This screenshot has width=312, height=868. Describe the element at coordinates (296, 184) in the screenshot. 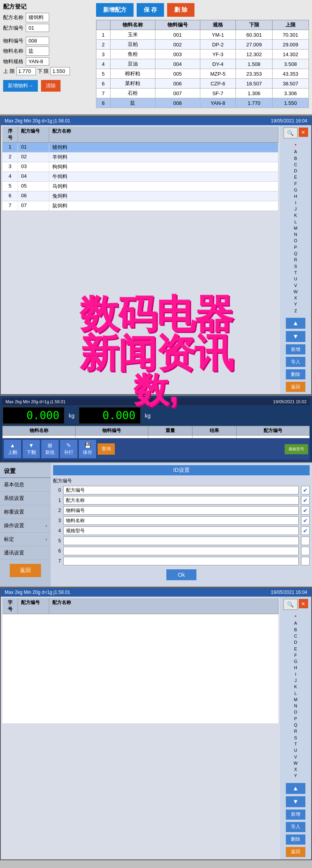

I see `alpha-item: F` at that location.